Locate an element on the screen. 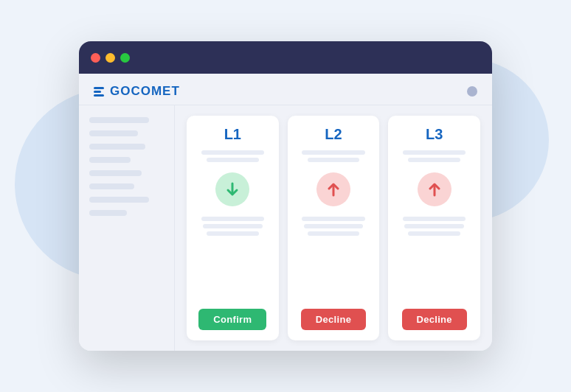  decline-button-l2: Decline is located at coordinates (333, 320).